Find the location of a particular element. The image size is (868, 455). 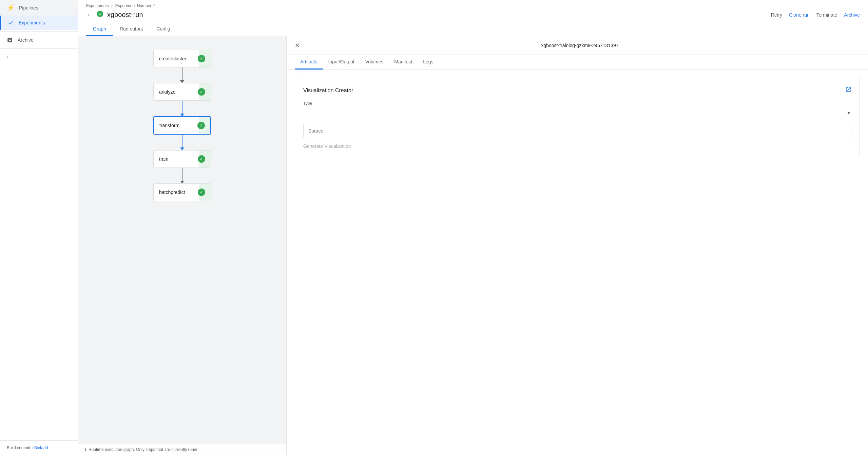

graph-footer-icon: ℹ is located at coordinates (85, 450).